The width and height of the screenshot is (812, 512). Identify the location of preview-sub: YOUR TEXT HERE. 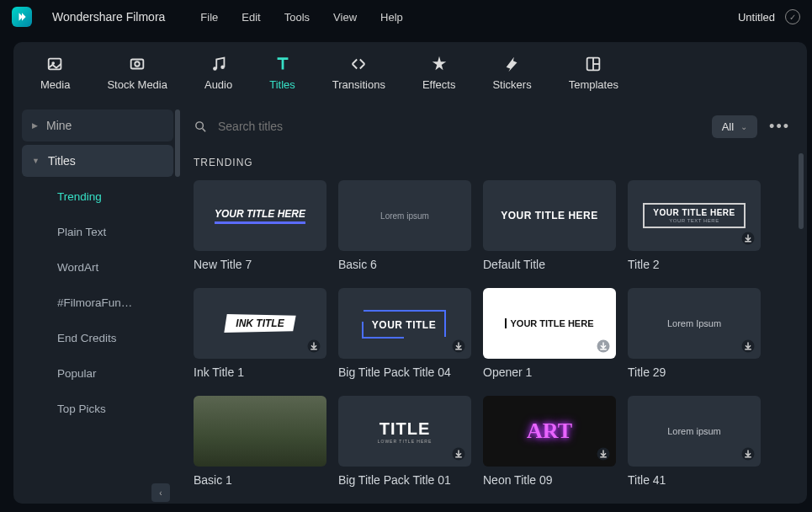
(693, 221).